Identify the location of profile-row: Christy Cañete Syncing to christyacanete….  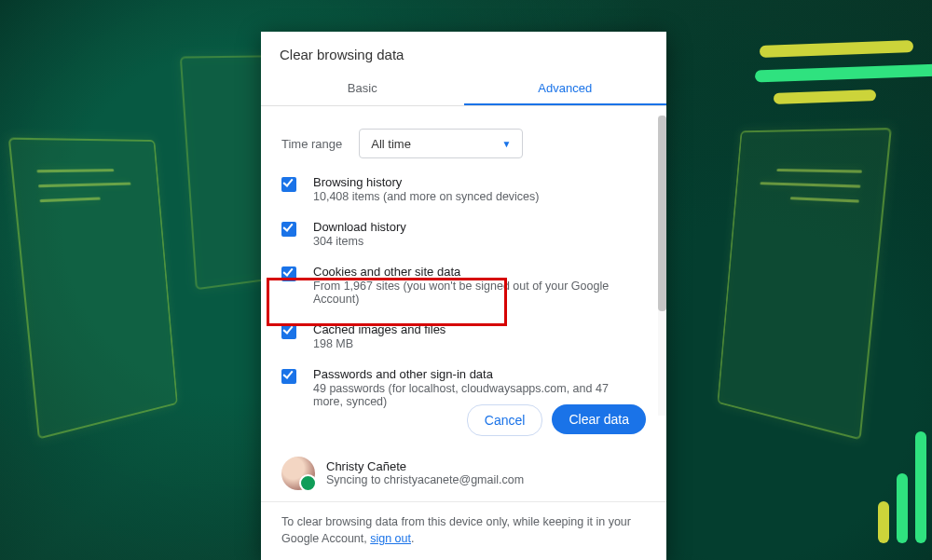
(464, 473).